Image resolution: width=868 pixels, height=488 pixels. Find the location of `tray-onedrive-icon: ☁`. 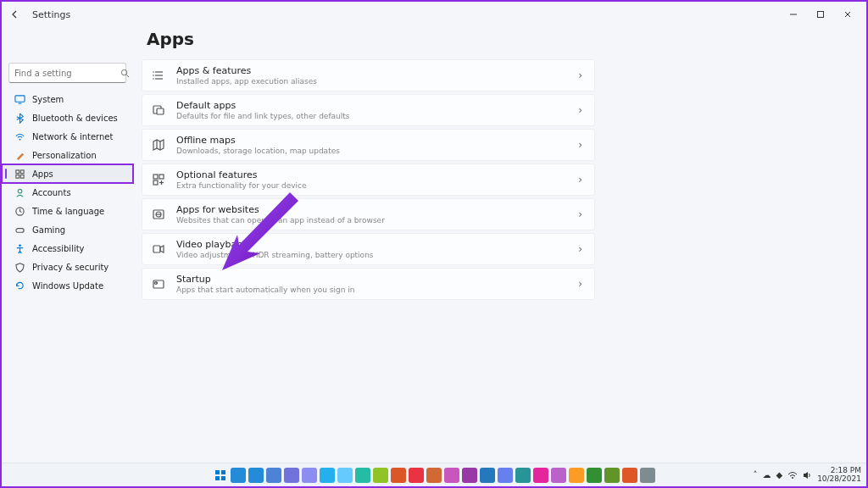

tray-onedrive-icon: ☁ is located at coordinates (766, 474).